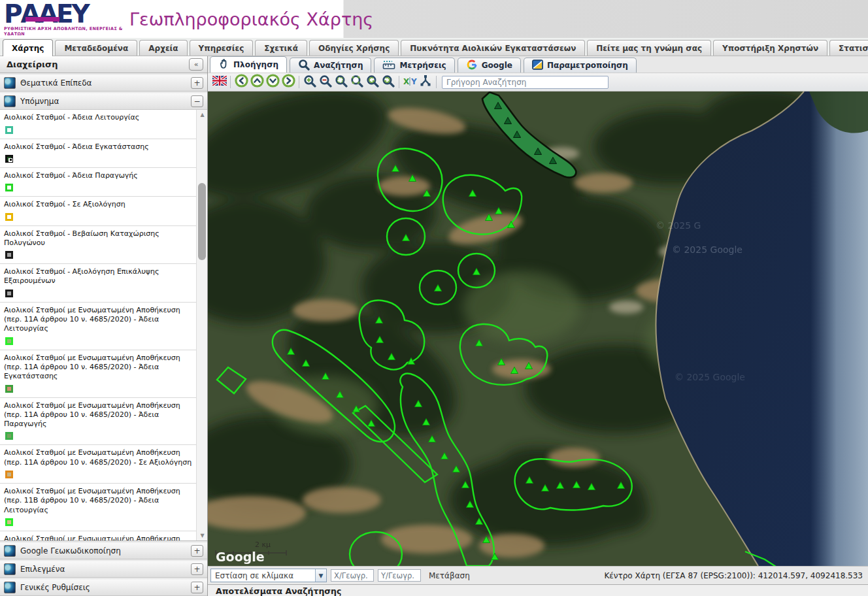  What do you see at coordinates (103, 551) in the screenshot?
I see `sidebar-bottom-panel-1: Google Γεωκωδικοποίηση +` at bounding box center [103, 551].